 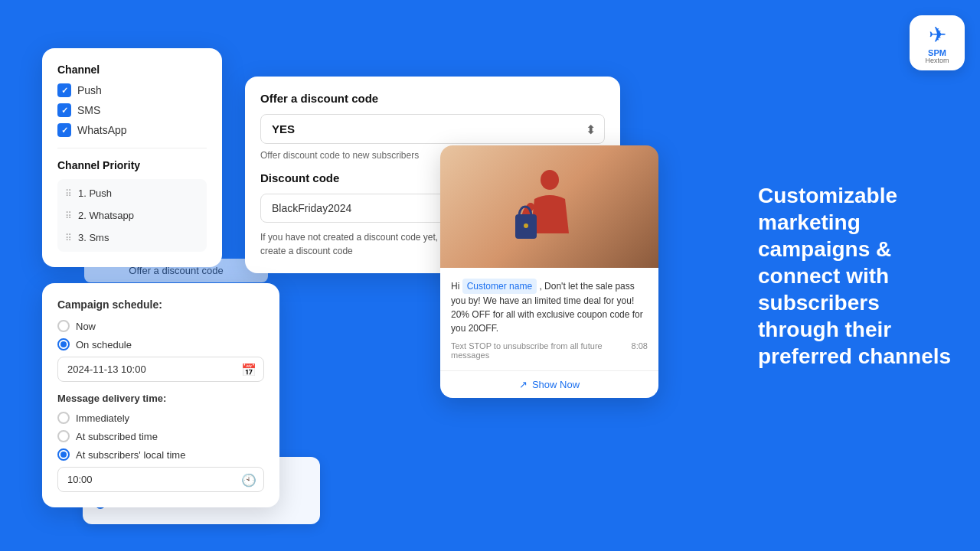 I want to click on channel-card: Channel Push SMS WhatsApp Channel Priori…, so click(x=132, y=158).